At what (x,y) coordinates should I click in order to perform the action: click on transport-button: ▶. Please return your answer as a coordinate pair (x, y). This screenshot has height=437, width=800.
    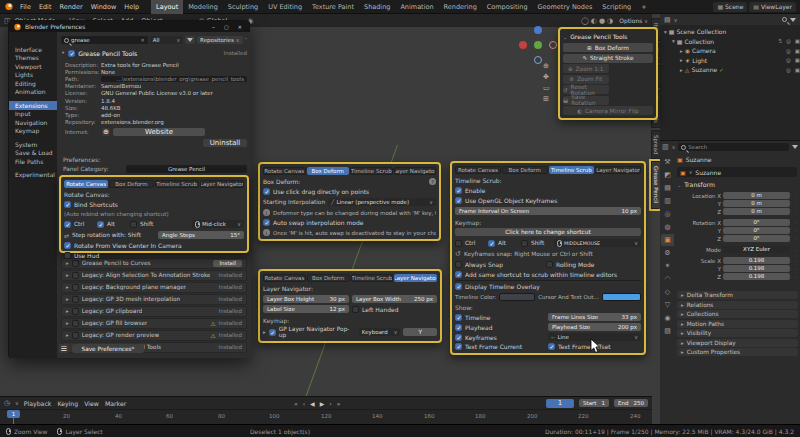
    Looking at the image, I should click on (322, 404).